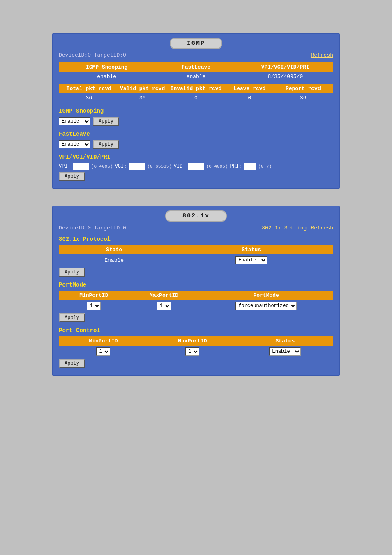 The image size is (392, 555). Describe the element at coordinates (196, 216) in the screenshot. I see `dot1x-title-bar: 802.1x` at that location.